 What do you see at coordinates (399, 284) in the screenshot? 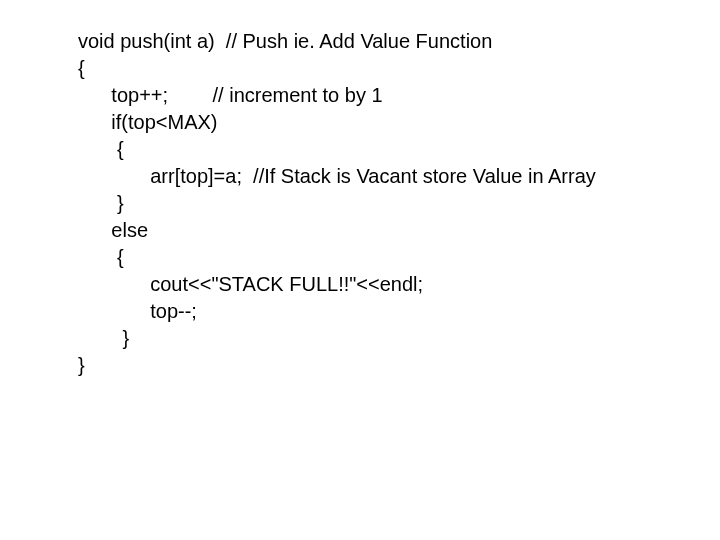
I see `code-line: cout<<"STACK FULL!!"<<endl;` at bounding box center [399, 284].